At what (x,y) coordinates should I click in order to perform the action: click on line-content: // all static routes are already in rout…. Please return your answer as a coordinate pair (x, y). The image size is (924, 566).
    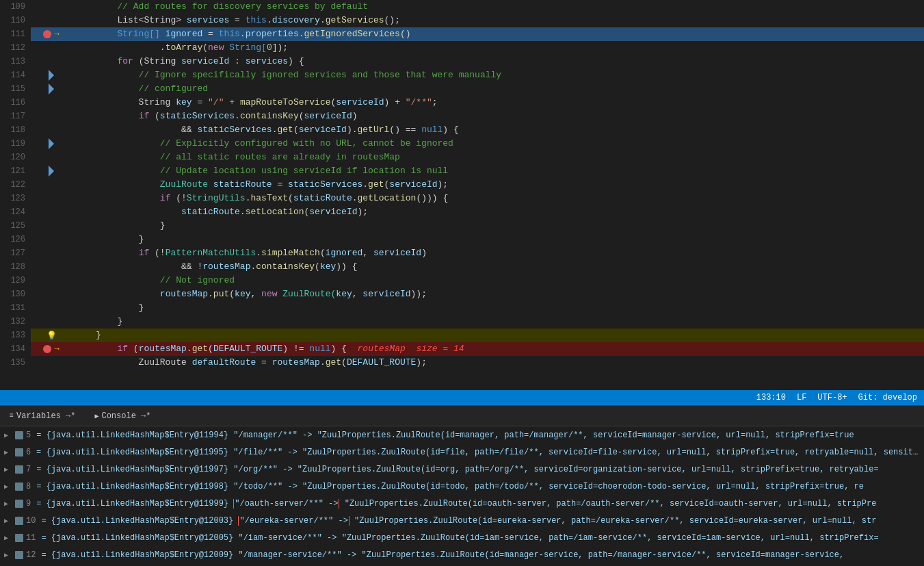
    Looking at the image, I should click on (498, 157).